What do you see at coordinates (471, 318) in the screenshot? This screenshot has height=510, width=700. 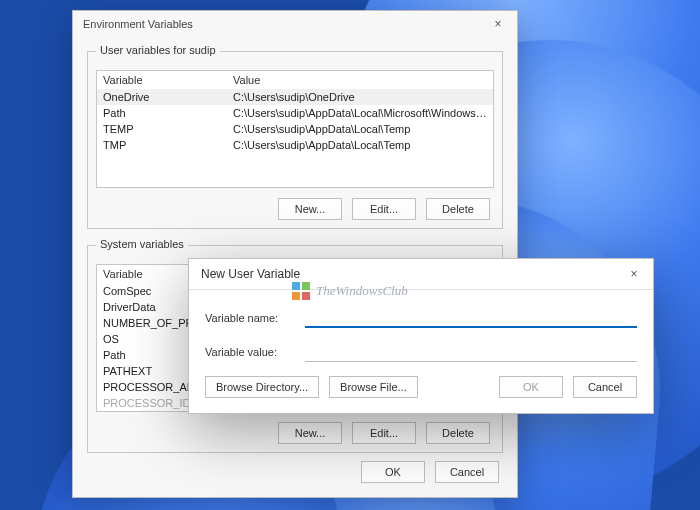 I see `var-name-input` at bounding box center [471, 318].